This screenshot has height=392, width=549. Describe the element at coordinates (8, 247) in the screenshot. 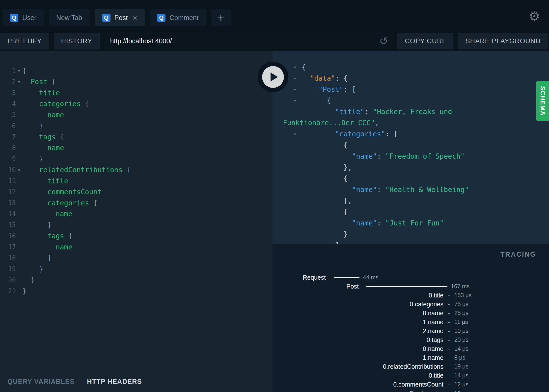

I see `line-number: 17` at that location.